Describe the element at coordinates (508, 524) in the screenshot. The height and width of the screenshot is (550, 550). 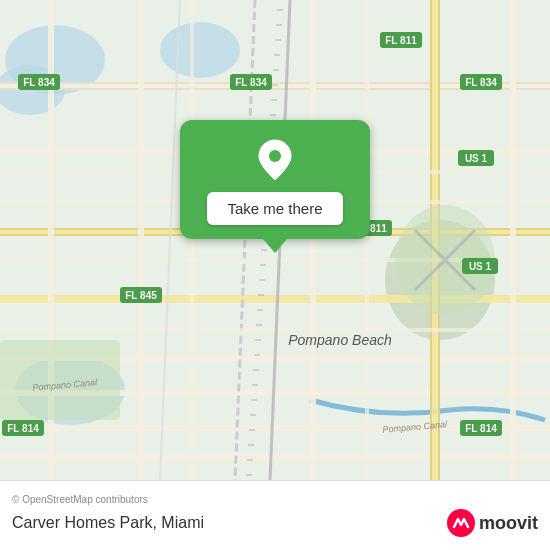
I see `moovit-text: moovit` at that location.